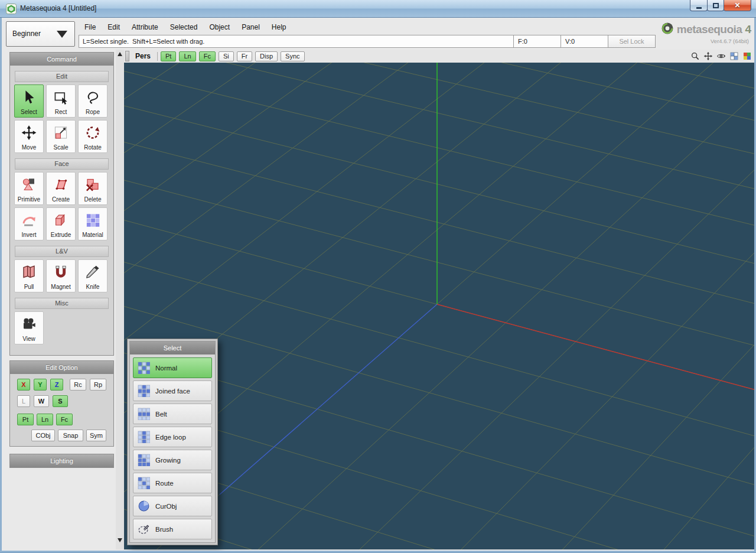 Image resolution: width=756 pixels, height=553 pixels. Describe the element at coordinates (62, 34) in the screenshot. I see `chevron-down-icon` at that location.